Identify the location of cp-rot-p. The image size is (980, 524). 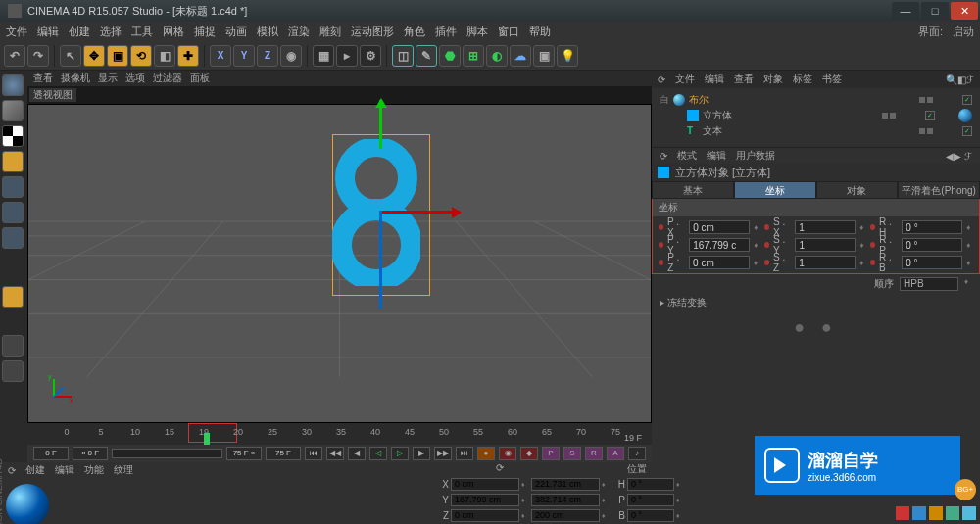
(651, 500).